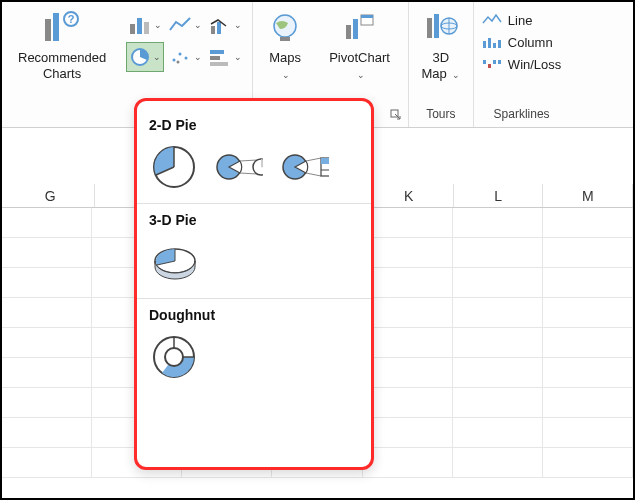 This screenshot has width=635, height=500. I want to click on recommended-charts-icon: ?, so click(62, 28).